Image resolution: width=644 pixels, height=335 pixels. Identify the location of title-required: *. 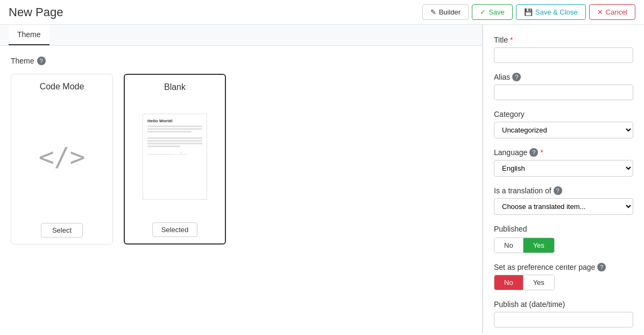
(511, 40).